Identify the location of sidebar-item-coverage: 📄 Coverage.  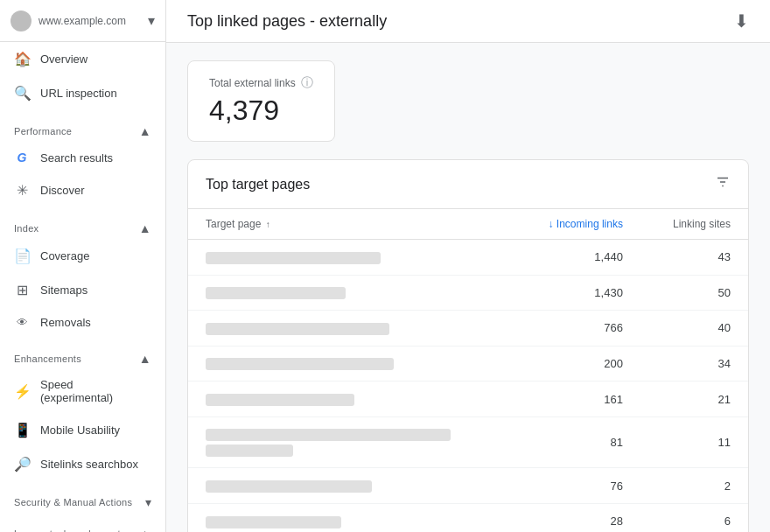
(79, 256).